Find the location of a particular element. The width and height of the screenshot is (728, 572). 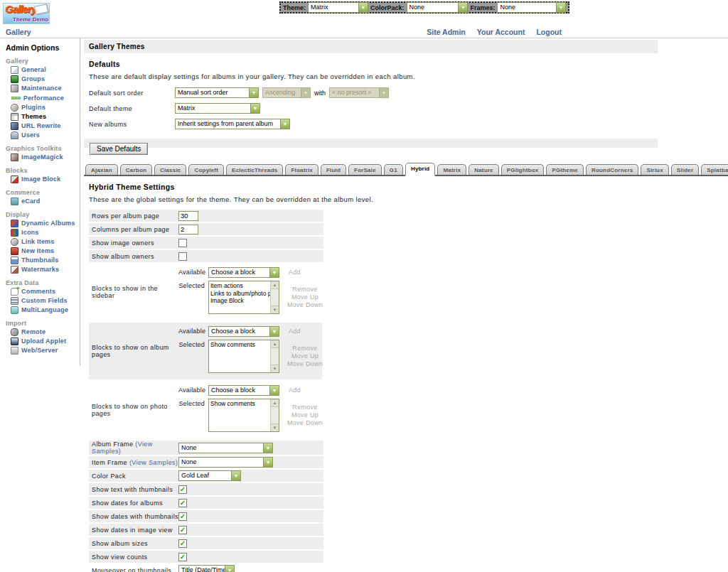

rows-per-page-input is located at coordinates (188, 216).